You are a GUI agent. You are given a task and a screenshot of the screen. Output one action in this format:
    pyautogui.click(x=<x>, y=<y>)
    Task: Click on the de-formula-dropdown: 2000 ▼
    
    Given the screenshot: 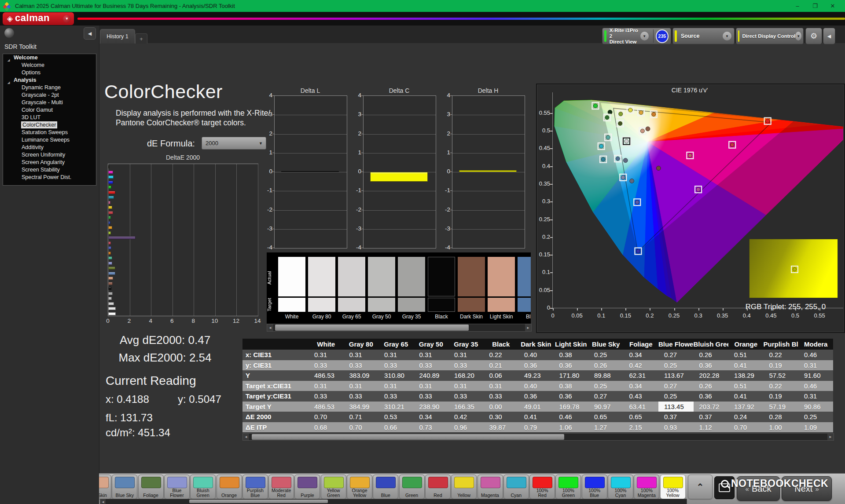 What is the action you would take?
    pyautogui.click(x=234, y=143)
    